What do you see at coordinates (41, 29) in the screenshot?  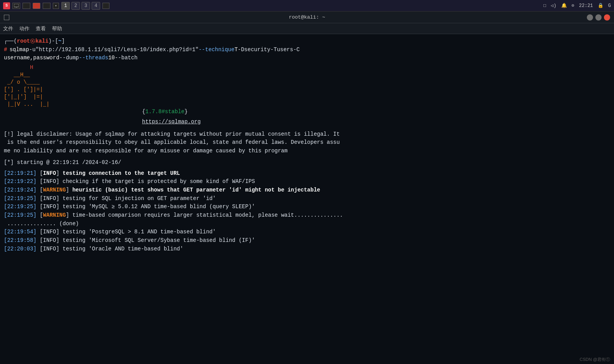 I see `menu-view: 查看` at bounding box center [41, 29].